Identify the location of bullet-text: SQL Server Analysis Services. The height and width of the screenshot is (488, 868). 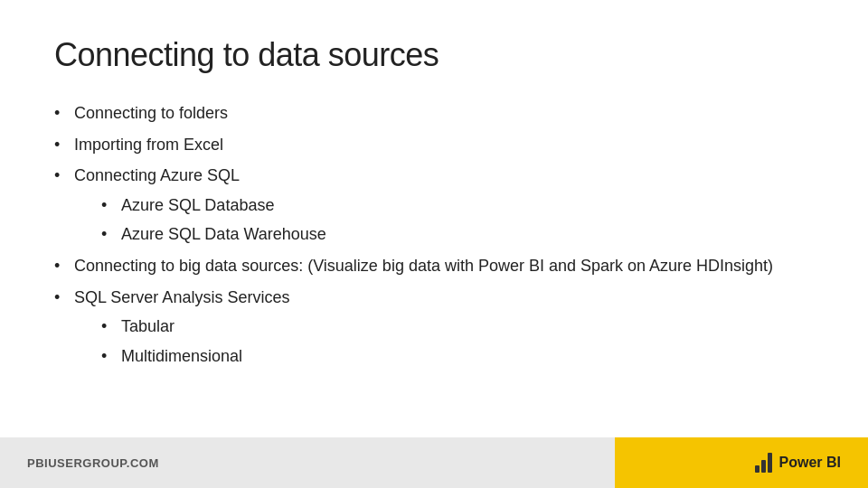
(182, 297).